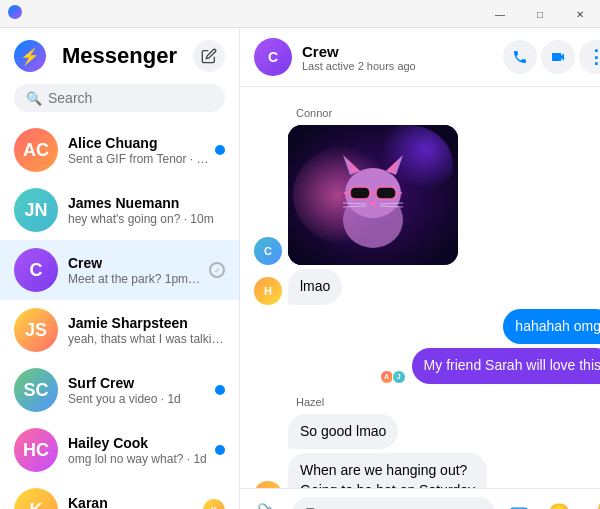  I want to click on msg-avatar-hazel-1: H, so click(268, 291).